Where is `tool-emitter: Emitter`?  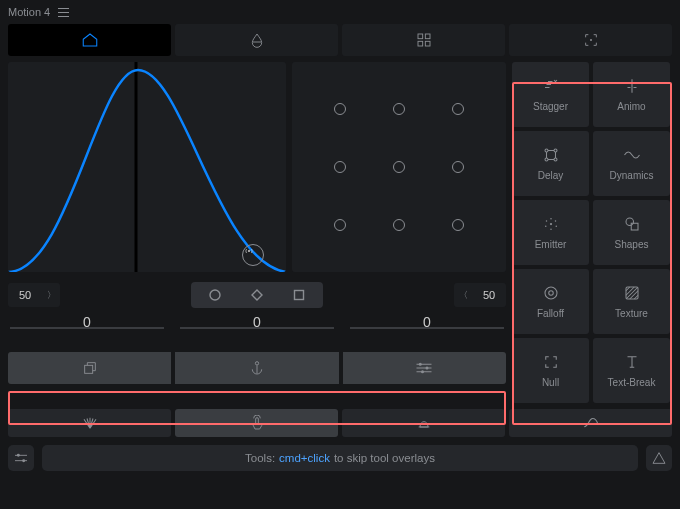 tool-emitter: Emitter is located at coordinates (550, 232).